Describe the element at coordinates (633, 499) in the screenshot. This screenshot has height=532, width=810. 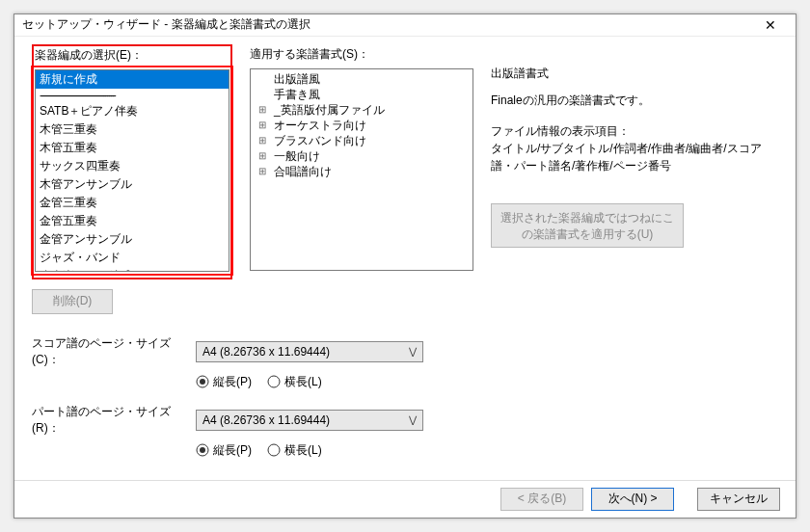
I see `next-button: 次へ(N) >` at that location.